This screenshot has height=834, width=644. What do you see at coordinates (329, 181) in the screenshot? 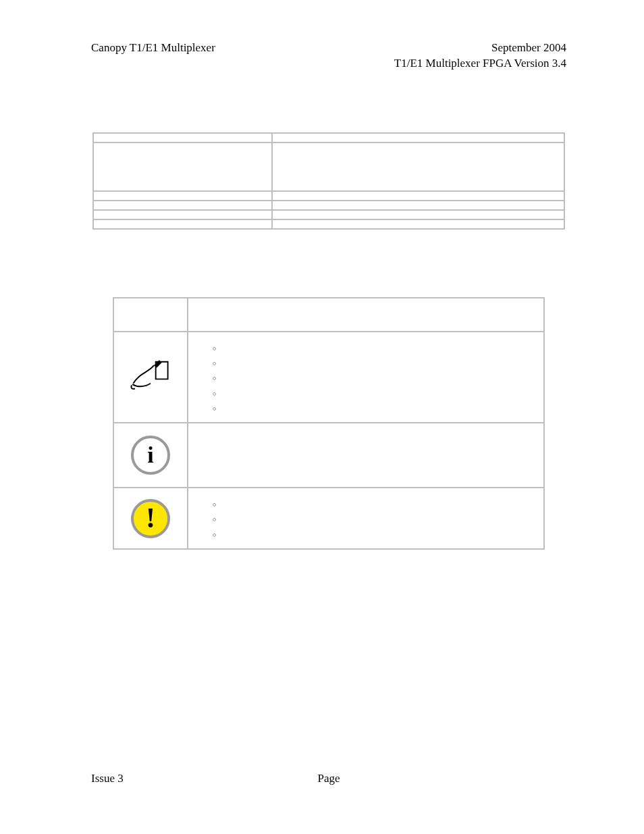
I see `spec-table` at bounding box center [329, 181].